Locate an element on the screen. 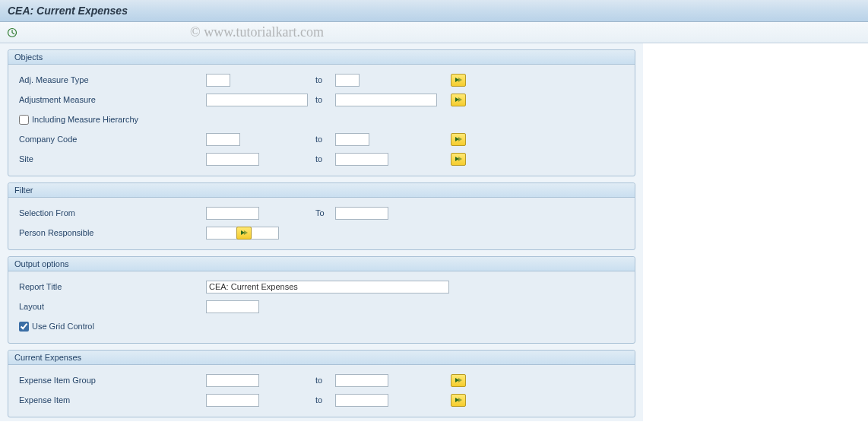 This screenshot has height=422, width=868. report-title-input is located at coordinates (328, 287).